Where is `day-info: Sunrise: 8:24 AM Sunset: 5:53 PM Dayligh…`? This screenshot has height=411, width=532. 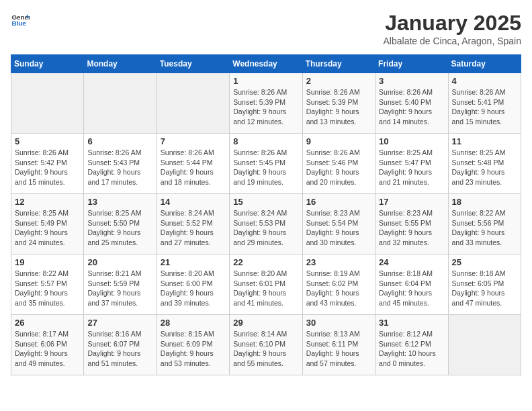 day-info: Sunrise: 8:24 AM Sunset: 5:53 PM Dayligh… is located at coordinates (266, 228).